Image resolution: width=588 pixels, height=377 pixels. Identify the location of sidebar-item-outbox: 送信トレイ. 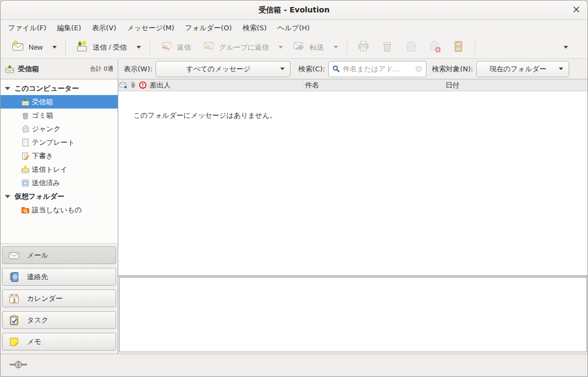
(59, 170).